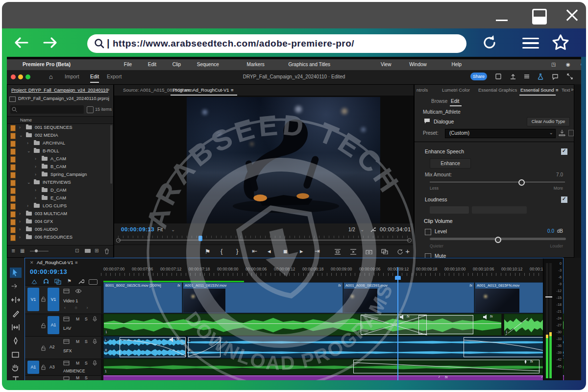 The height and width of the screenshot is (392, 588). I want to click on mix-amount-slider, so click(497, 182).